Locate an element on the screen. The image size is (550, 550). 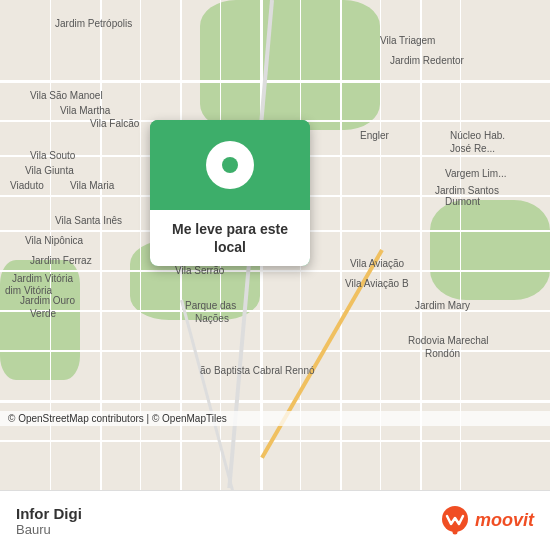
popup-text-line2: local is located at coordinates (230, 247).